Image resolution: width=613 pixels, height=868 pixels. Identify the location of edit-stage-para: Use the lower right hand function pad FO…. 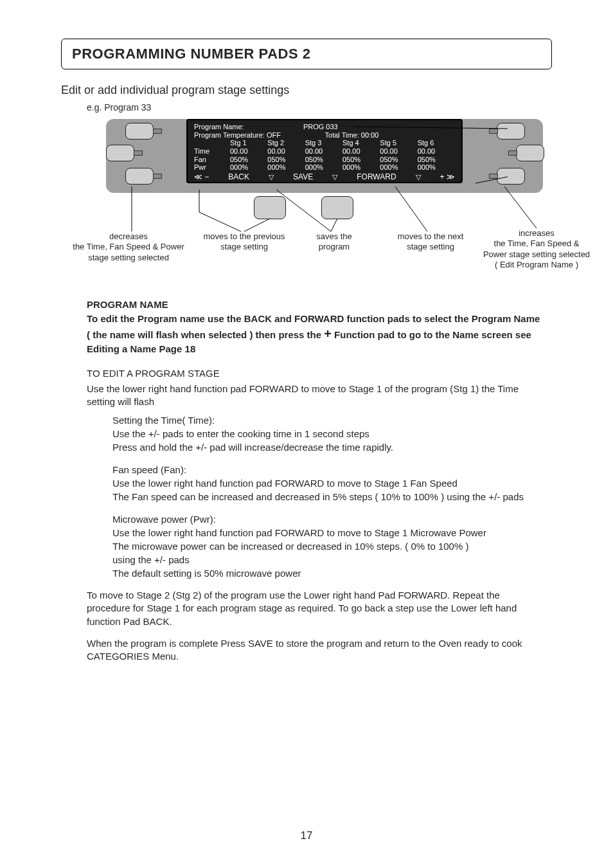
(316, 396).